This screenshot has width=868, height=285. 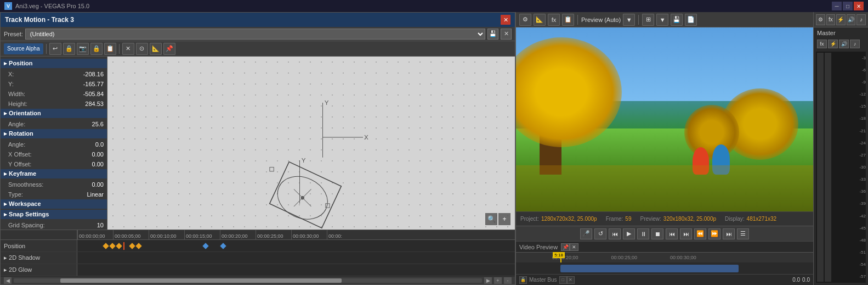 I want to click on master-vol-btn: 🔊, so click(x=851, y=20).